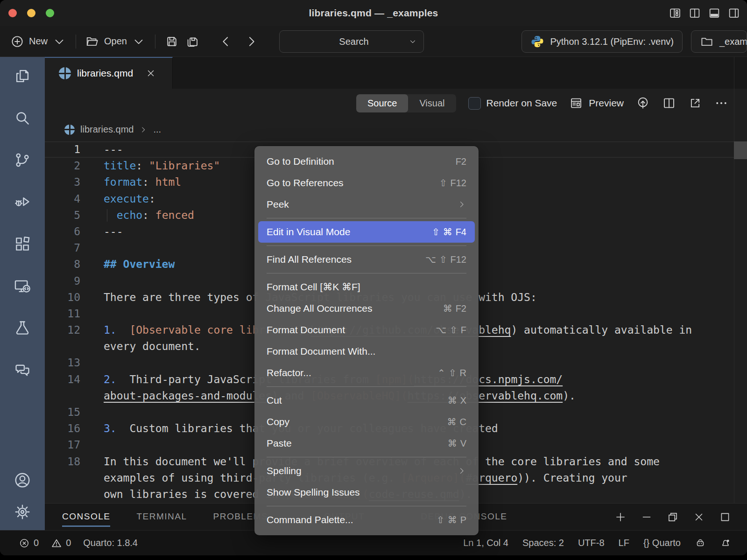 The image size is (747, 560). Describe the element at coordinates (366, 373) in the screenshot. I see `menu-item-refactor: Refactor...⌃⇧R` at that location.